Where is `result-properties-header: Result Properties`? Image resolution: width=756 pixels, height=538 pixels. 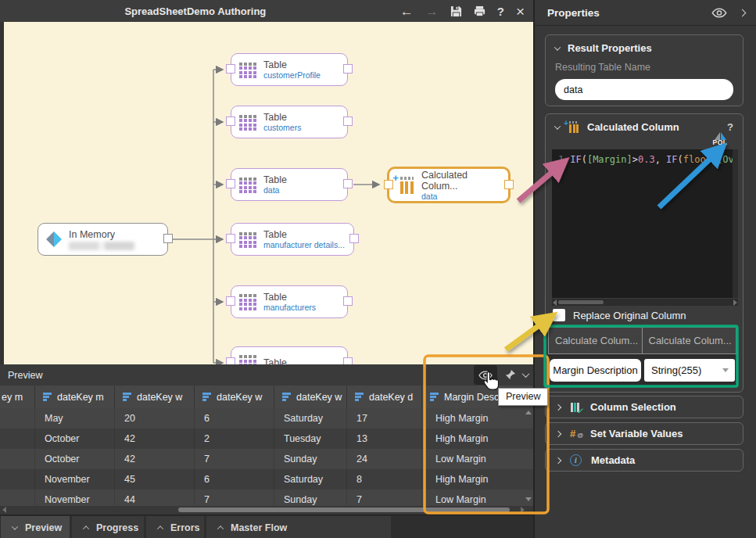
result-properties-header: Result Properties is located at coordinates (644, 47).